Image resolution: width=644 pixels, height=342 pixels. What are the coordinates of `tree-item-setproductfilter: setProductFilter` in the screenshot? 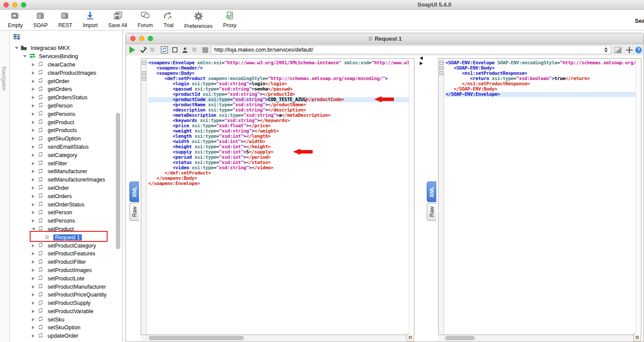 It's located at (66, 262).